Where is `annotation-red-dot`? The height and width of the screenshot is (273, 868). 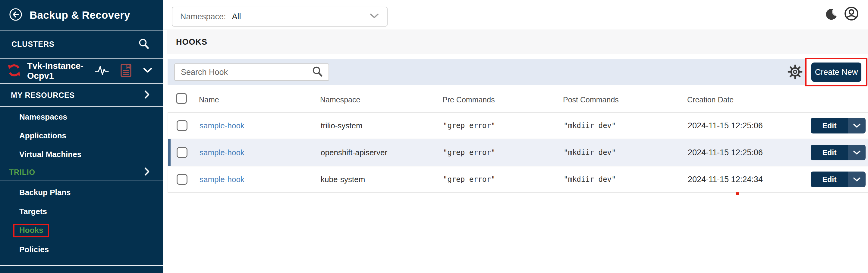
annotation-red-dot is located at coordinates (737, 194).